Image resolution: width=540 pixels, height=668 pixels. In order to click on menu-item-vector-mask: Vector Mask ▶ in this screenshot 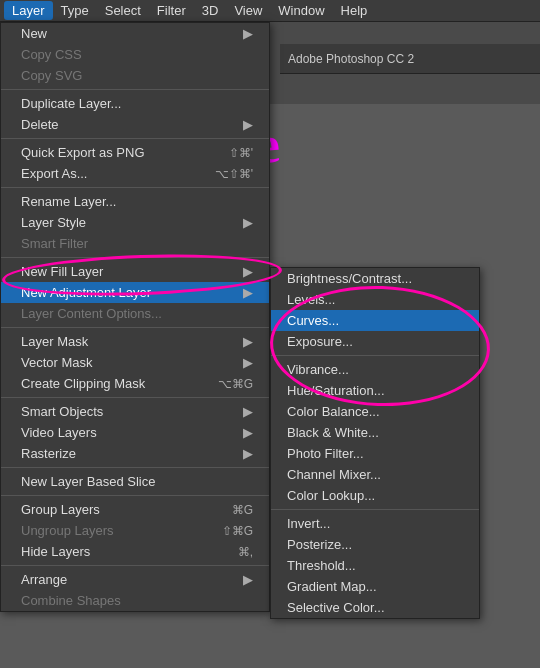, I will do `click(135, 362)`.